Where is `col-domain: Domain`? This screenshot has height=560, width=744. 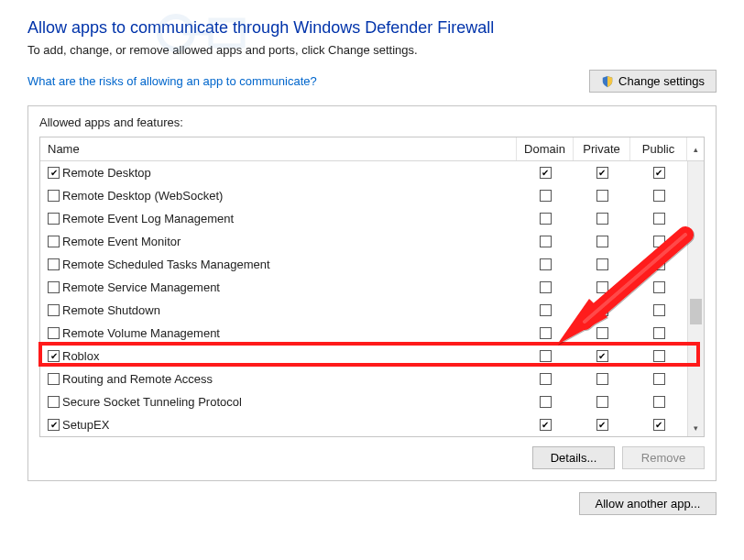 col-domain: Domain is located at coordinates (545, 148).